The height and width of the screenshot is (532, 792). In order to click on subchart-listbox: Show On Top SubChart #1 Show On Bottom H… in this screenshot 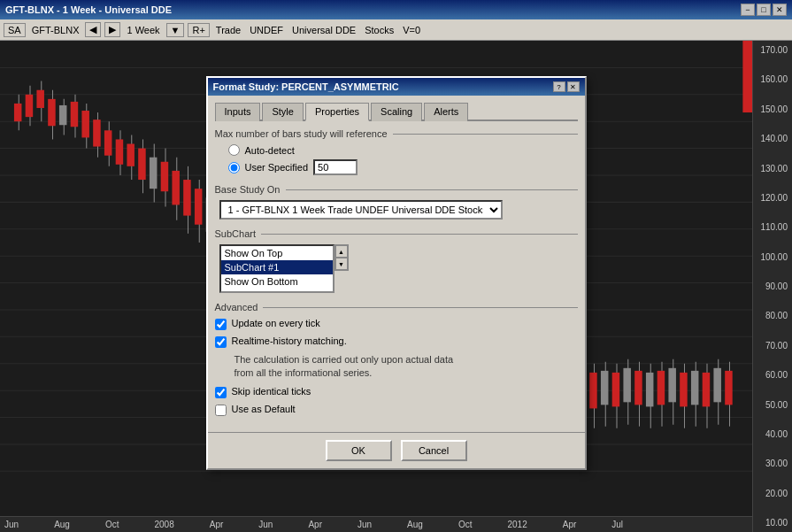, I will do `click(277, 269)`.